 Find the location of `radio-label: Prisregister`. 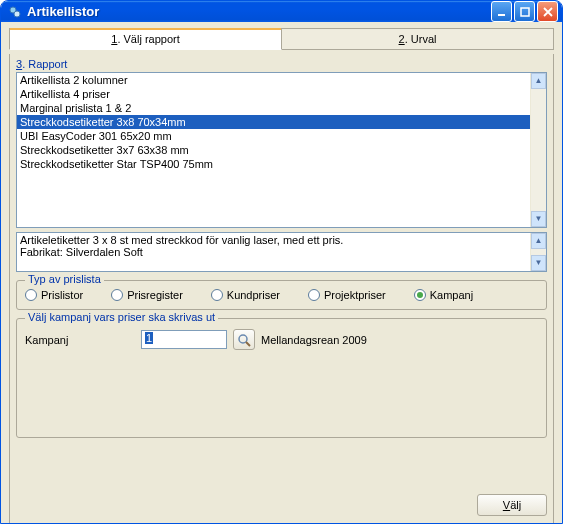

radio-label: Prisregister is located at coordinates (155, 295).